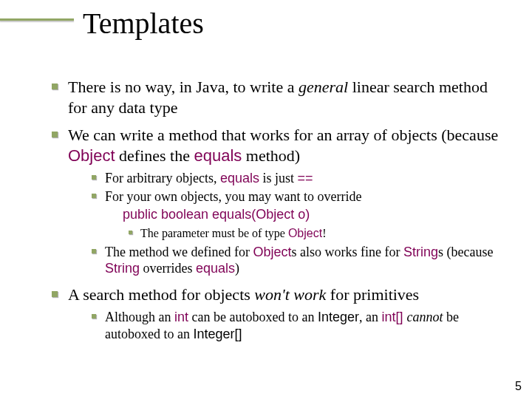  What do you see at coordinates (338, 317) in the screenshot?
I see `text-sans: Integer` at bounding box center [338, 317].